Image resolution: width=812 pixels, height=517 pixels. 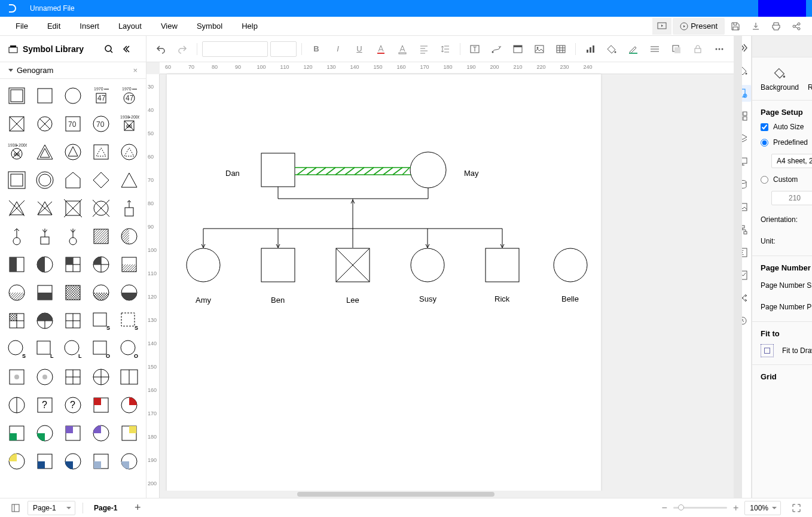 What do you see at coordinates (283, 49) in the screenshot?
I see `font-size-select` at bounding box center [283, 49].